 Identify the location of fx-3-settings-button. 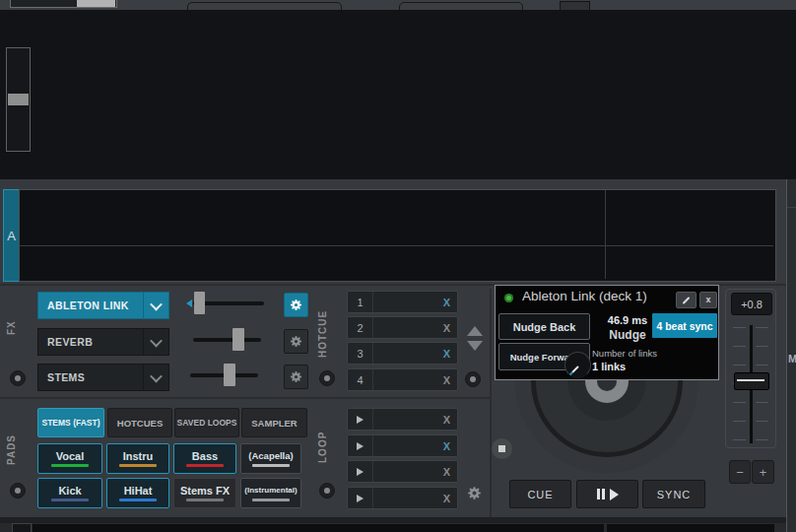
(296, 376).